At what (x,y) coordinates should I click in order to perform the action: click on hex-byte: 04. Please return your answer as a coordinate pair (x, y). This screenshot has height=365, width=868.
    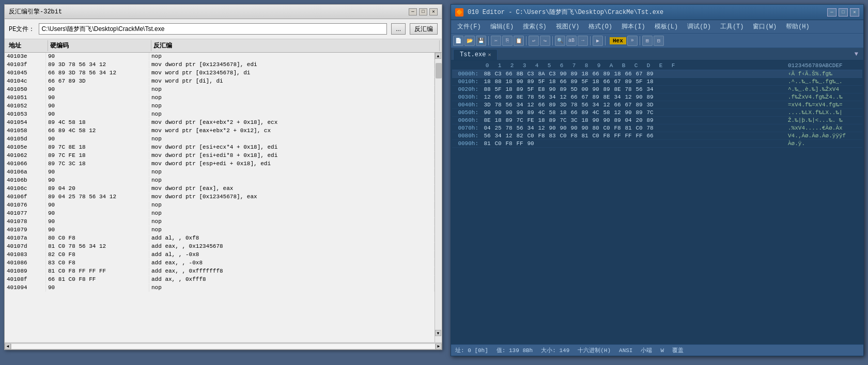
    Looking at the image, I should click on (487, 128).